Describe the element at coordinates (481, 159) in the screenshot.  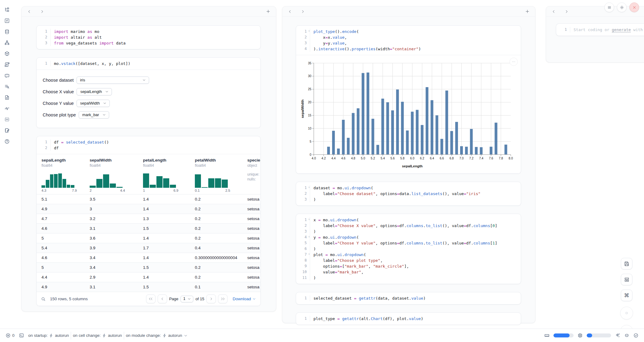
I see `svg-text: 7.4` at that location.